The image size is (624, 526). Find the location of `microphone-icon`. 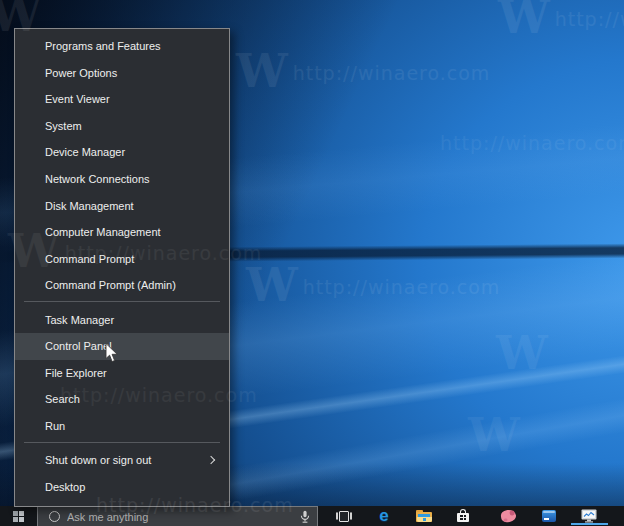

microphone-icon is located at coordinates (305, 518).